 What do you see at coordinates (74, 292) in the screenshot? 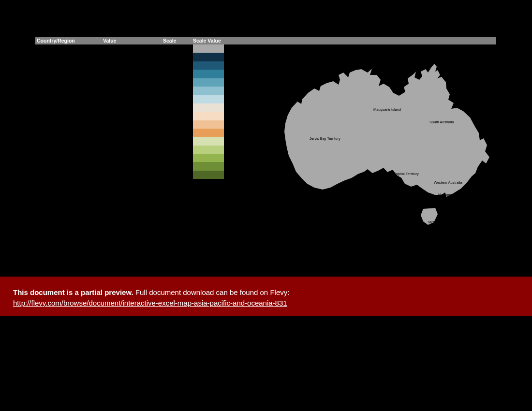
I see `banner-bold-text: This document is a partial preview.` at bounding box center [74, 292].